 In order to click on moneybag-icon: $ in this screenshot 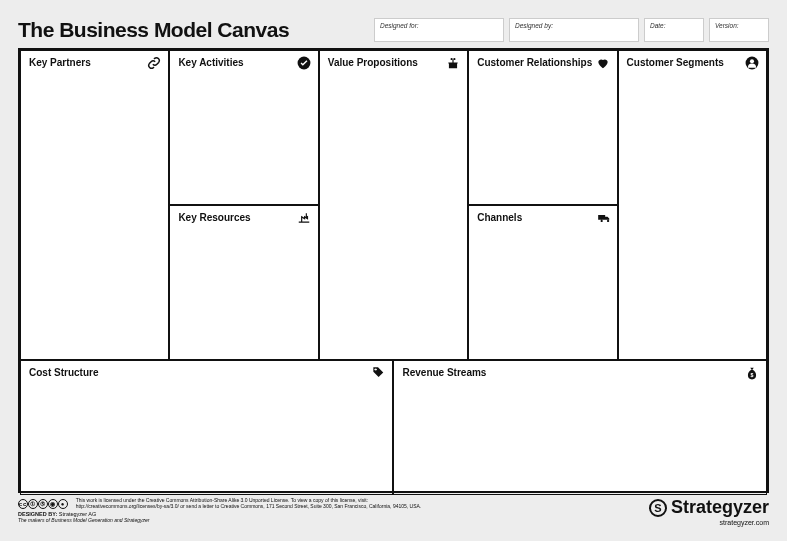, I will do `click(752, 373)`.